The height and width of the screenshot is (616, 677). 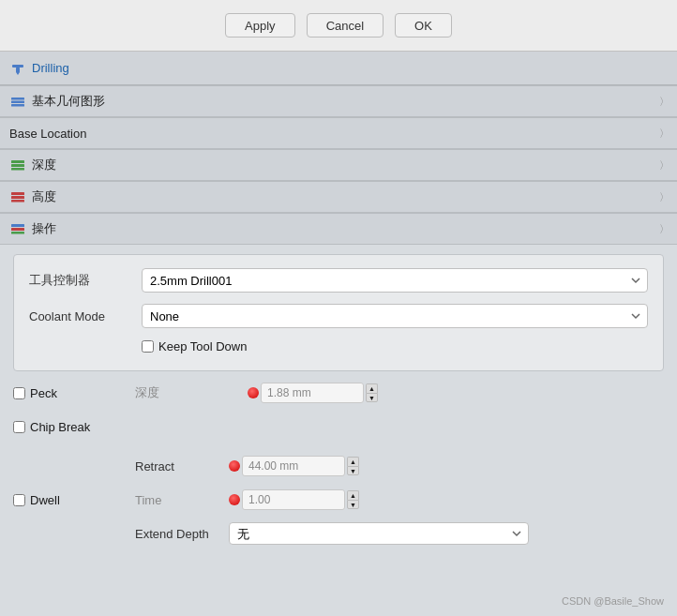 I want to click on section-base-location: Base Location 〉, so click(x=338, y=133).